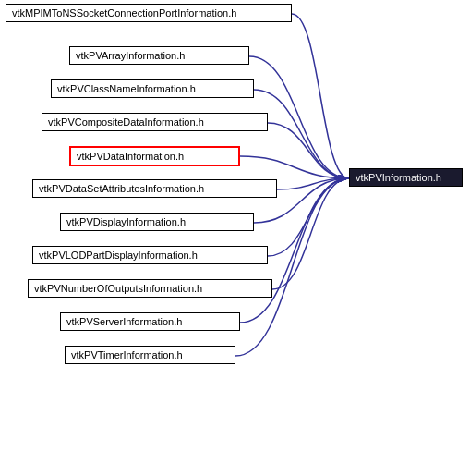 The width and height of the screenshot is (470, 476). Describe the element at coordinates (150, 288) in the screenshot. I see `node-number: vtkPVNumberOfOutputsInformation.h` at that location.